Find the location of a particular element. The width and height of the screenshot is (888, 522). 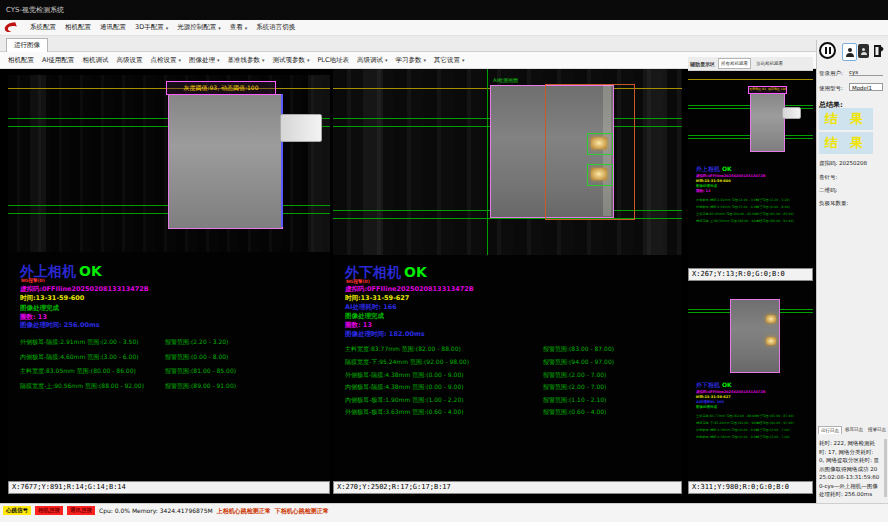

mini-measurement: 隔膜宽度-上:90.56mm 范围:(88.00 - 92.00) is located at coordinates (729, 221).